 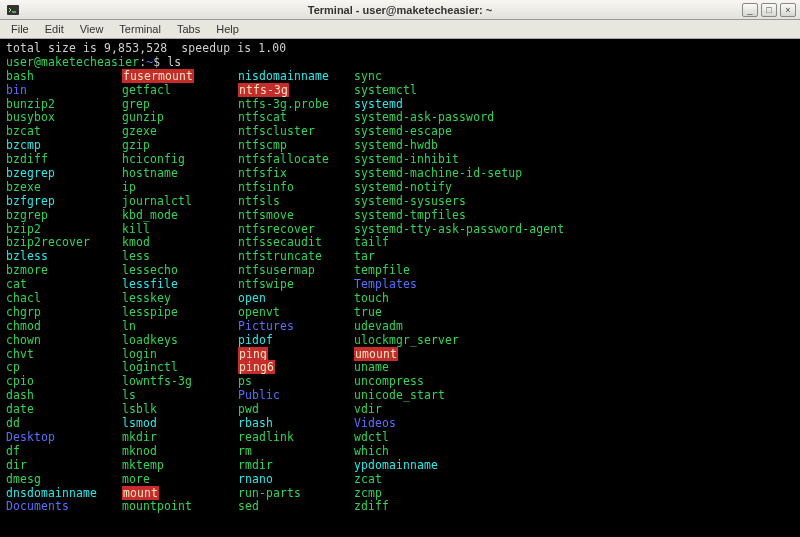 What do you see at coordinates (262, 145) in the screenshot?
I see `ls-entry: ntfscmp` at bounding box center [262, 145].